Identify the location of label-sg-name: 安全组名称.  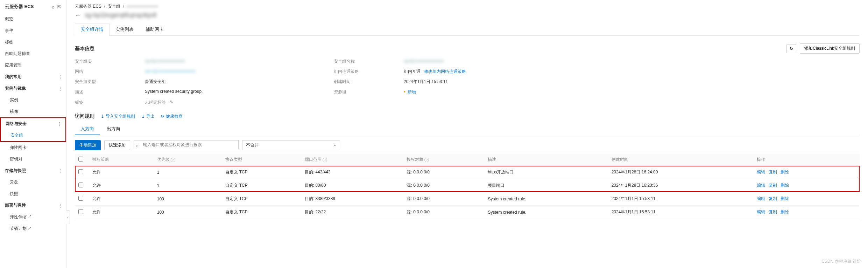
(365, 62).